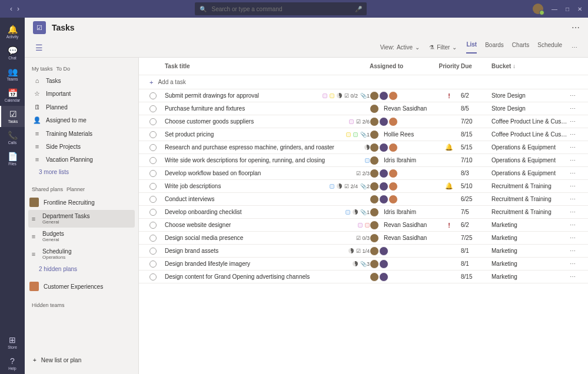 The image size is (588, 374). What do you see at coordinates (567, 9) in the screenshot?
I see `maximize-icon: □` at bounding box center [567, 9].